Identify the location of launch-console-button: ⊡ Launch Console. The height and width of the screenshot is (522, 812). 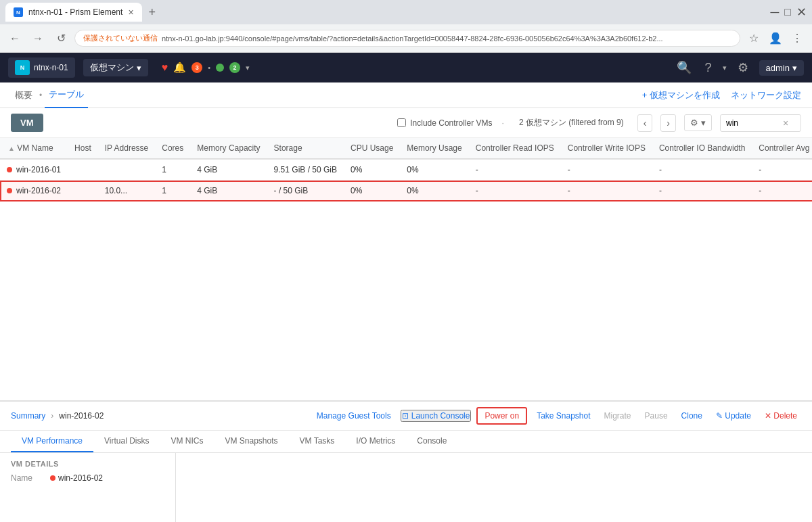
(436, 416).